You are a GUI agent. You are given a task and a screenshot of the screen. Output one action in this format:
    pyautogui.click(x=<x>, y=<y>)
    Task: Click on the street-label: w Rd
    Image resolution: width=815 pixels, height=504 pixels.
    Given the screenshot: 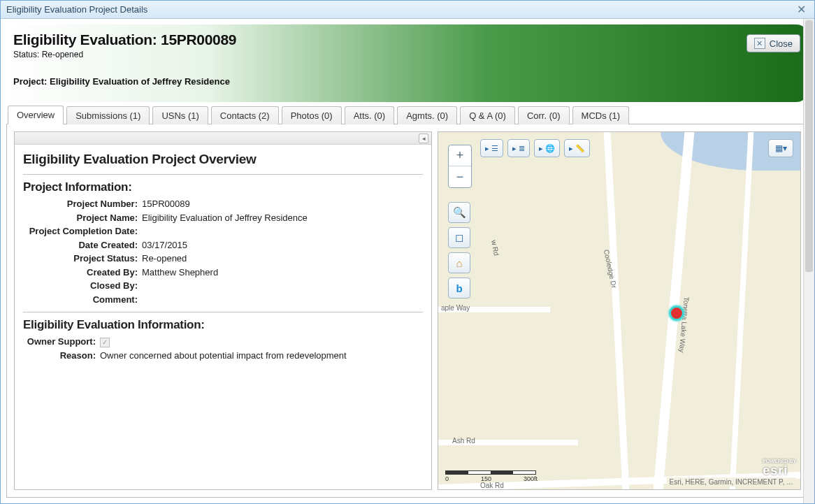 What is the action you would take?
    pyautogui.click(x=495, y=247)
    